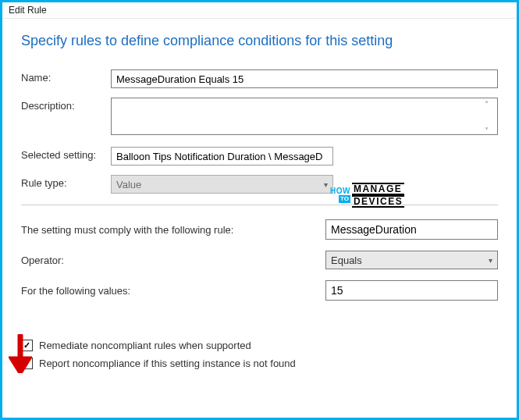  Describe the element at coordinates (259, 117) in the screenshot. I see `description-row: Description: ˄˅` at that location.